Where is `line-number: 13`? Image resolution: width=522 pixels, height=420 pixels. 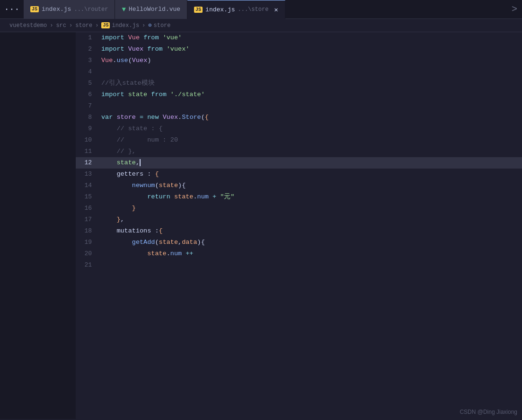
line-number: 13 is located at coordinates (88, 174).